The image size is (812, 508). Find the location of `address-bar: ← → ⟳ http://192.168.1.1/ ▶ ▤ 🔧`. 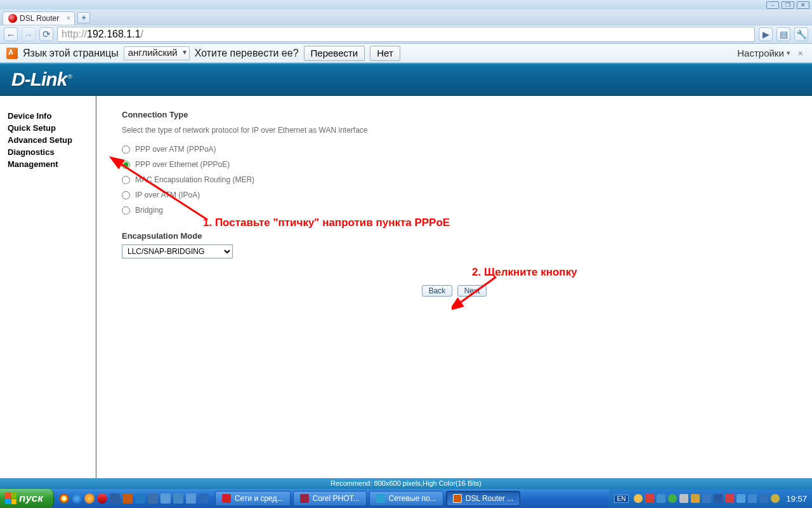

address-bar: ← → ⟳ http://192.168.1.1/ ▶ ▤ 🔧 is located at coordinates (406, 34).